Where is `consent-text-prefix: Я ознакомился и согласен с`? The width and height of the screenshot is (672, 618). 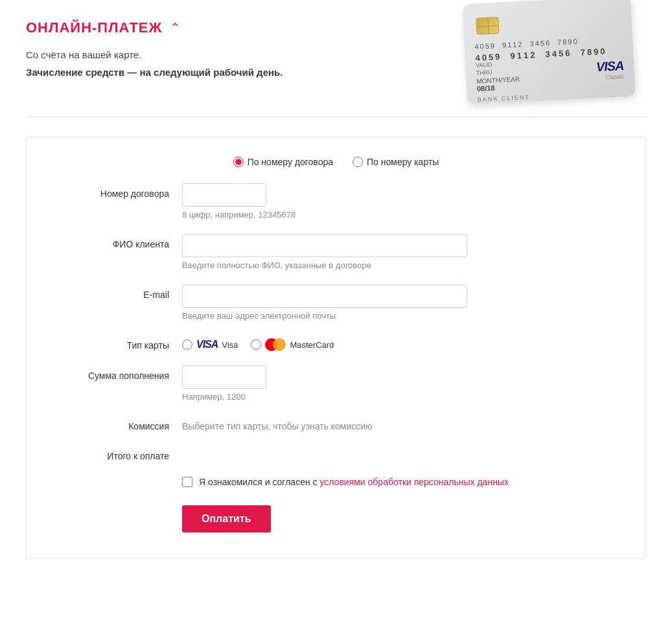
consent-text-prefix: Я ознакомился и согласен с is located at coordinates (259, 482).